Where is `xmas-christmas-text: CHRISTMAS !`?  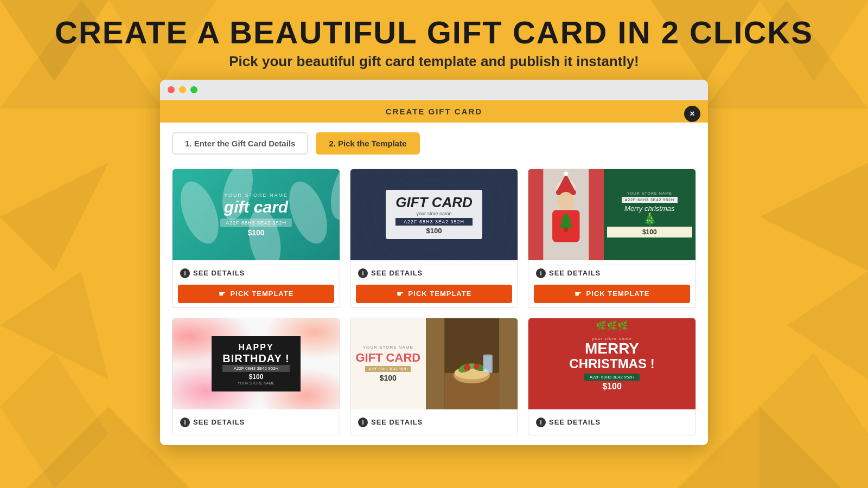 xmas-christmas-text: CHRISTMAS ! is located at coordinates (612, 364).